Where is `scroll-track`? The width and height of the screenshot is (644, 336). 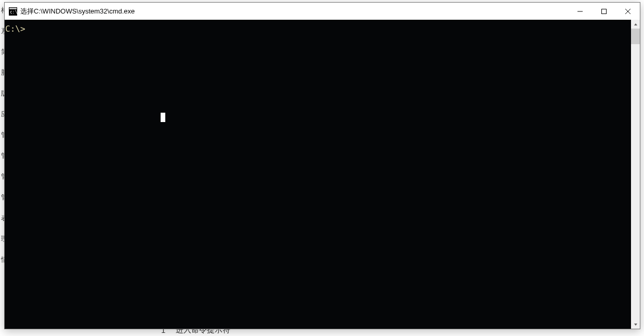
scroll-track is located at coordinates (635, 174).